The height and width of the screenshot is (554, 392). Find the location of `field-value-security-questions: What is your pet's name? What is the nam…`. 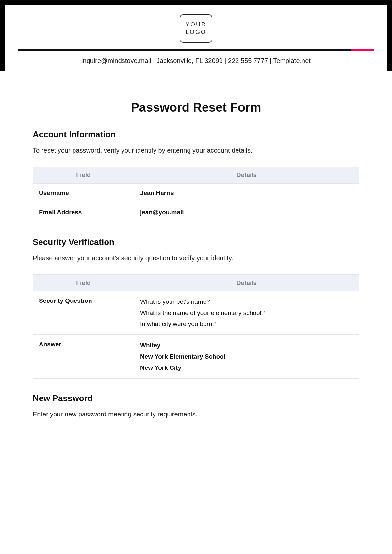

field-value-security-questions: What is your pet's name? What is the nam… is located at coordinates (247, 313).